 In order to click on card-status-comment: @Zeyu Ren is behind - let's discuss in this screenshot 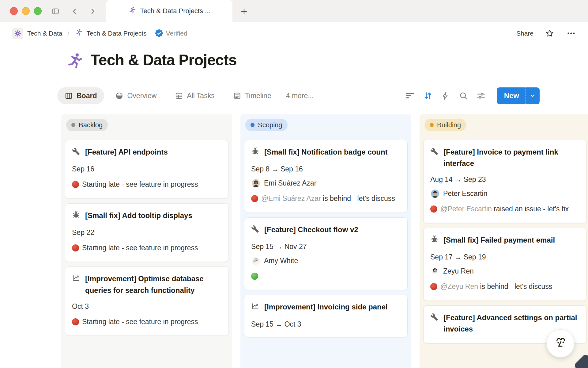, I will do `click(505, 286)`.